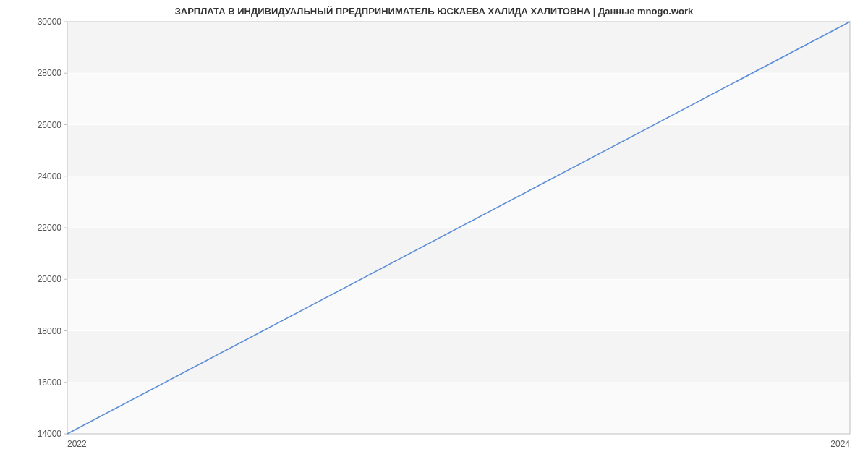  I want to click on x-tick-label: 2022, so click(77, 444).